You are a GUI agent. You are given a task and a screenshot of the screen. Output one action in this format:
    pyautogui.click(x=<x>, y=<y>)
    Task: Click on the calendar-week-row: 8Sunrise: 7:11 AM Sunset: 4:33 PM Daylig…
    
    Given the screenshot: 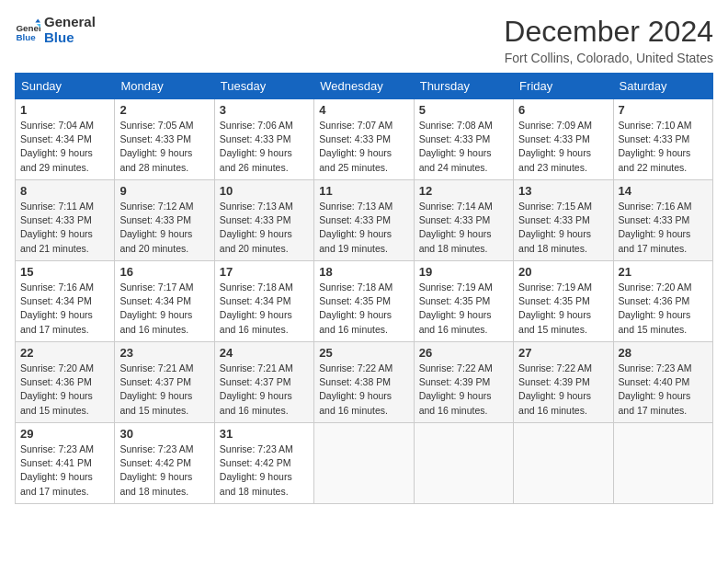 What is the action you would take?
    pyautogui.click(x=364, y=221)
    